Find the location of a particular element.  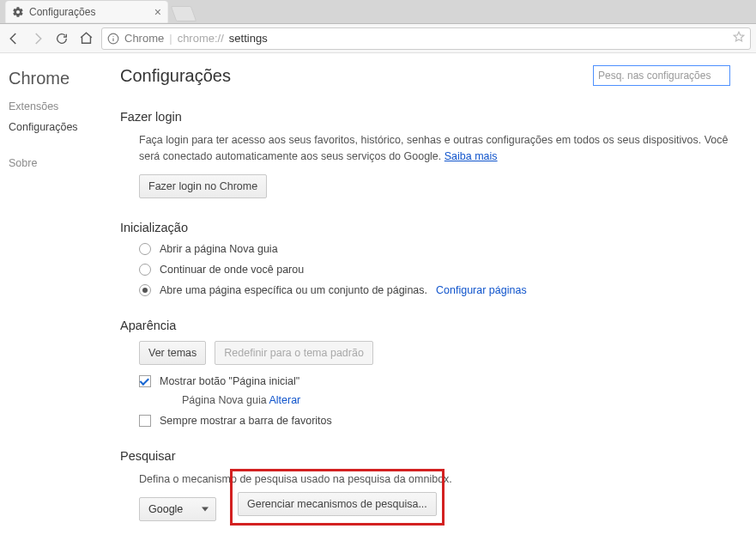

set-pages-link: Configurar páginas is located at coordinates (481, 290).